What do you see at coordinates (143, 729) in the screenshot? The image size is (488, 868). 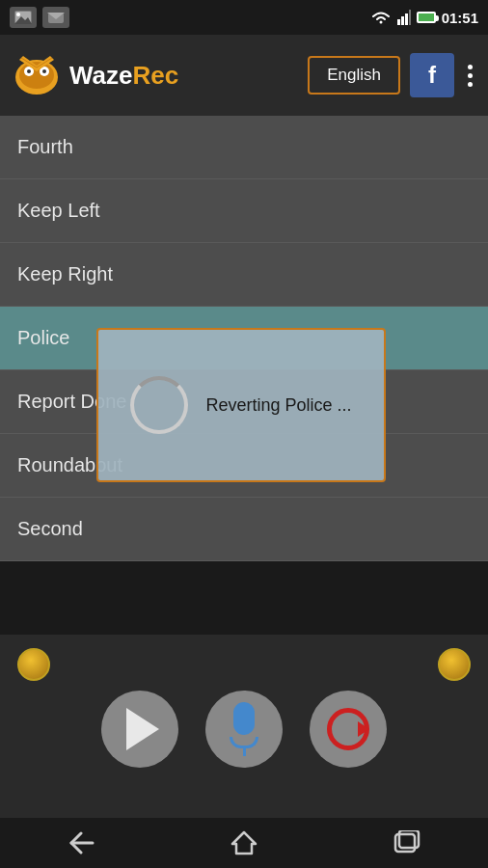 I see `play-icon` at bounding box center [143, 729].